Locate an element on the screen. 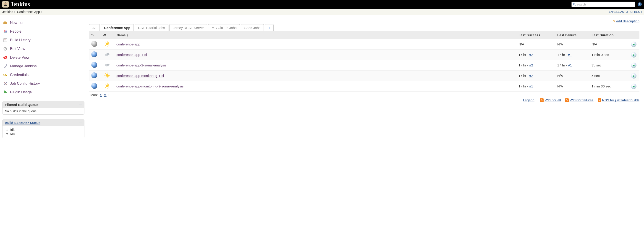  new-item-icon is located at coordinates (5, 23).